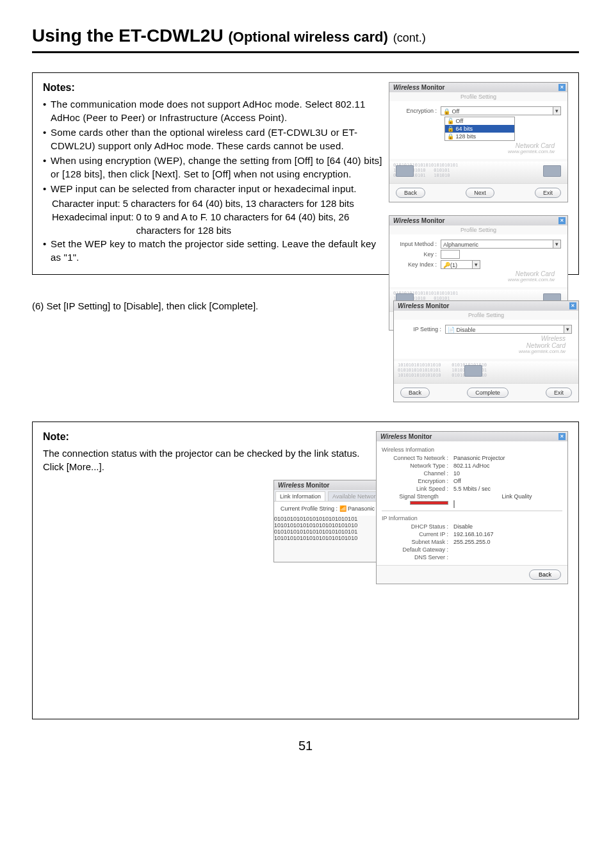 Image resolution: width=611 pixels, height=868 pixels. Describe the element at coordinates (497, 111) in the screenshot. I see `encryption-select: 🔒 Off` at that location.